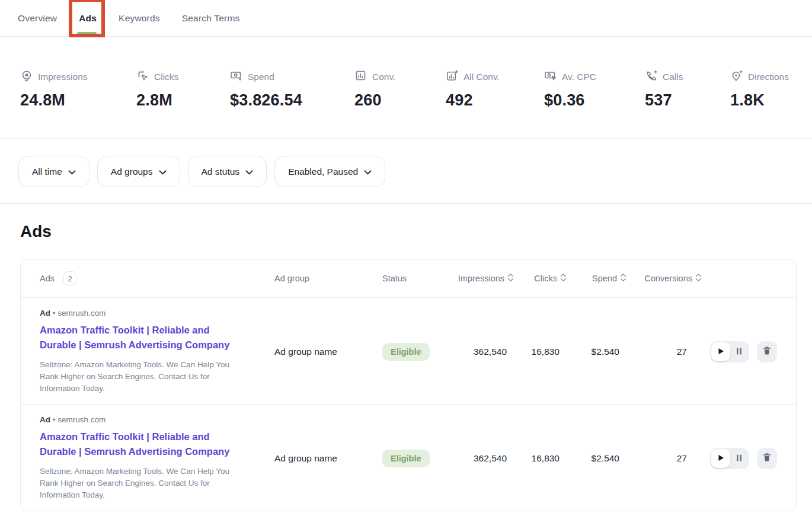  What do you see at coordinates (328, 458) in the screenshot?
I see `ad-group-cell: Ad group name` at bounding box center [328, 458].